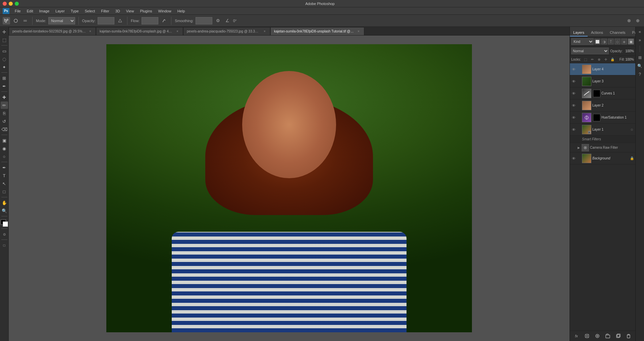 The image size is (644, 341). I want to click on lock-transparent-icon: ⬚, so click(586, 59).